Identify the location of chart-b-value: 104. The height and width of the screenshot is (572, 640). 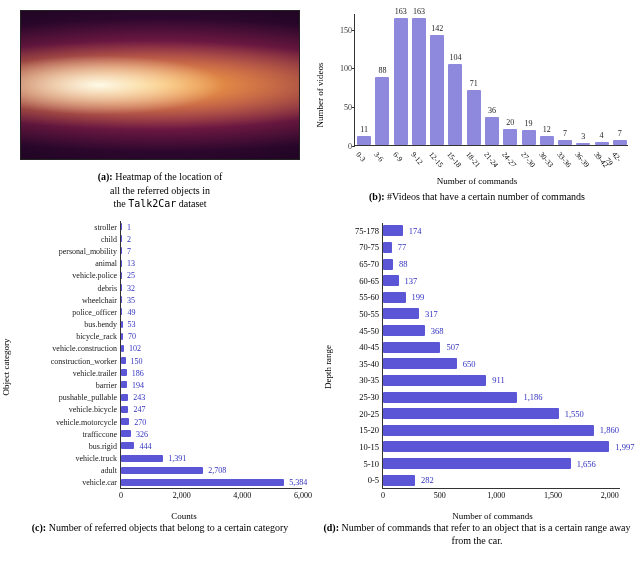
(455, 58).